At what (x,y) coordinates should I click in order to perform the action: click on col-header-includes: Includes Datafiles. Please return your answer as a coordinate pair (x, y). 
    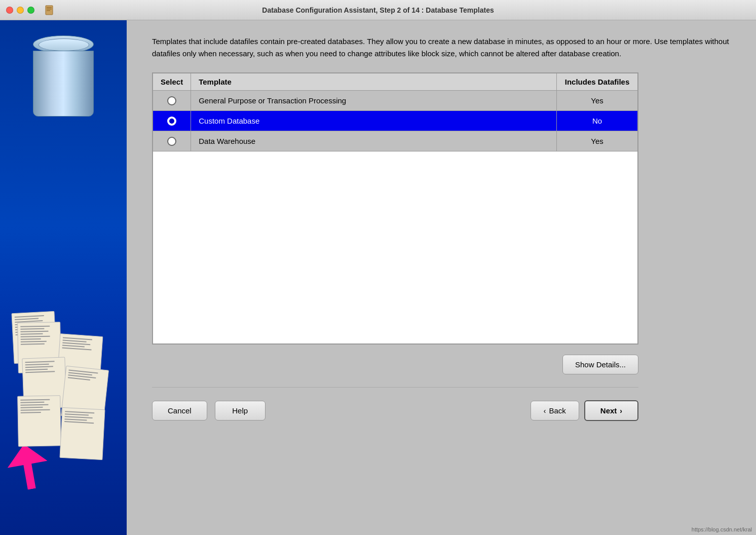
    Looking at the image, I should click on (597, 82).